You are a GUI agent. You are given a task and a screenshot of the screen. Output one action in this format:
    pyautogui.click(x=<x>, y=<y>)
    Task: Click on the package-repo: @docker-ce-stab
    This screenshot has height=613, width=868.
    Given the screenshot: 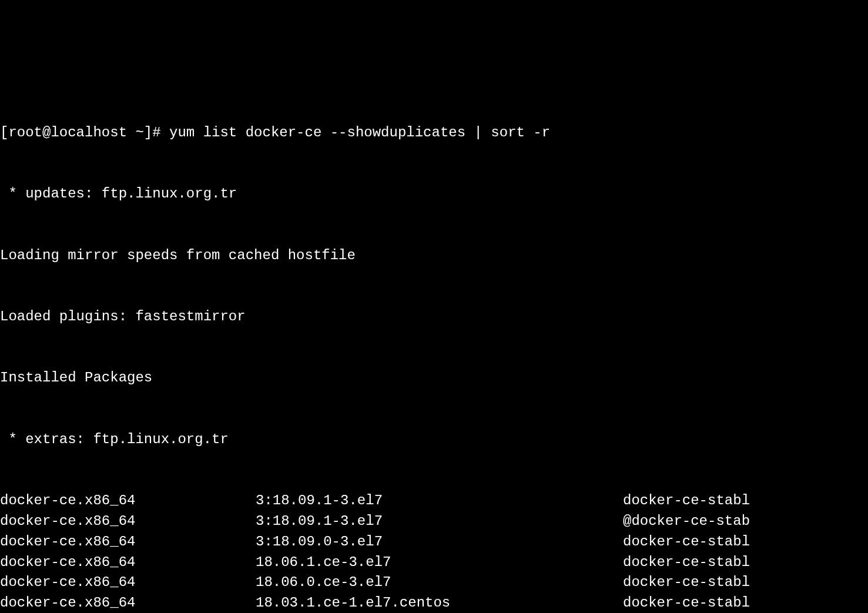 What is the action you would take?
    pyautogui.click(x=686, y=522)
    